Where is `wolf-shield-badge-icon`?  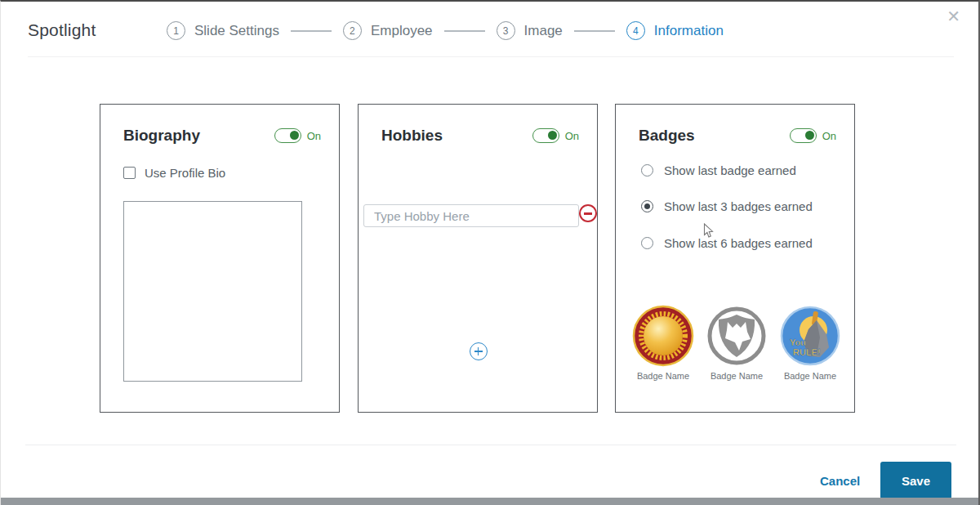 wolf-shield-badge-icon is located at coordinates (737, 336).